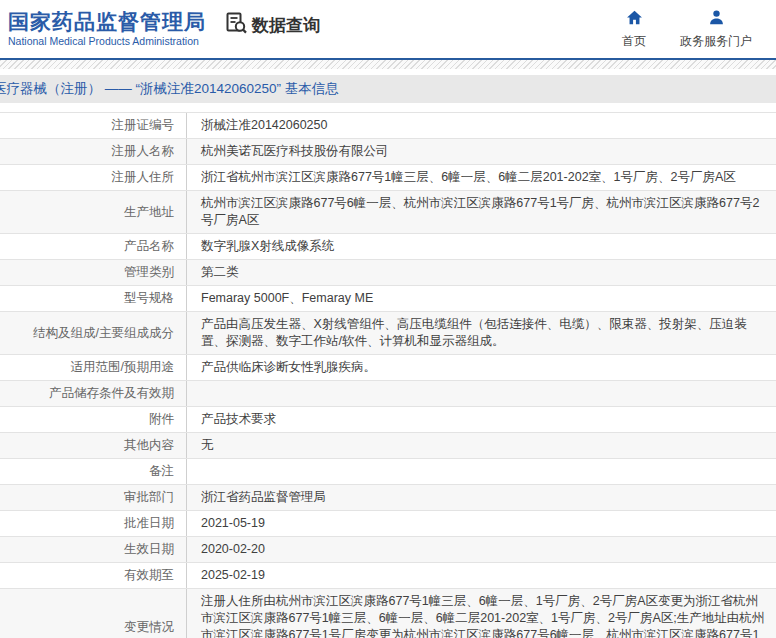 The width and height of the screenshot is (776, 638). What do you see at coordinates (94, 212) in the screenshot?
I see `row-label: 生产地址` at bounding box center [94, 212].